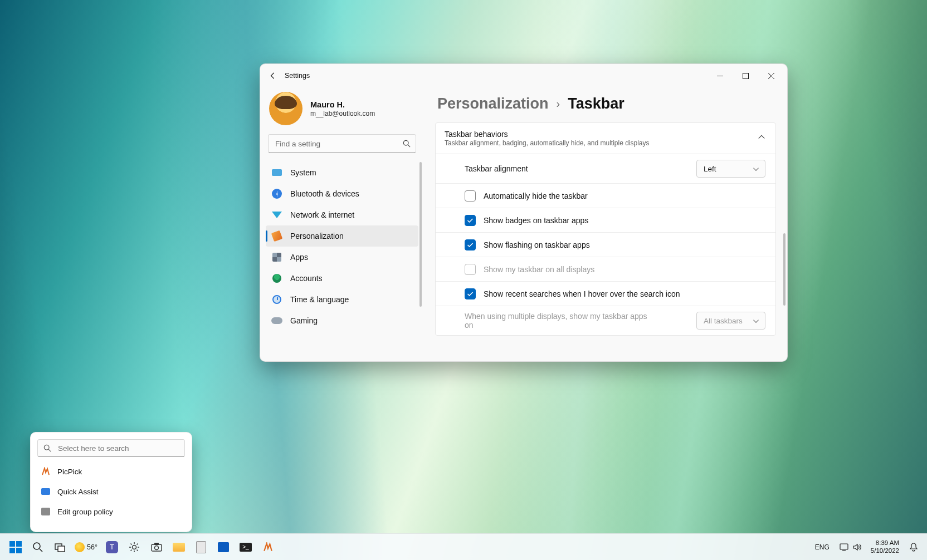 This screenshot has width=927, height=560. I want to click on content-scrollbar, so click(784, 269).